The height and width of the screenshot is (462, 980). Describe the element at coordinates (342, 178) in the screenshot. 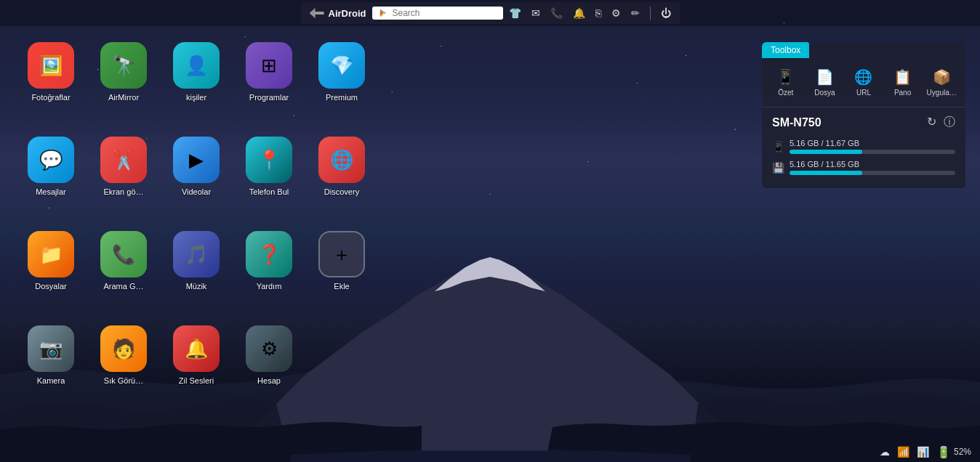

I see `app-item-discovery: 🌐Discovery` at that location.